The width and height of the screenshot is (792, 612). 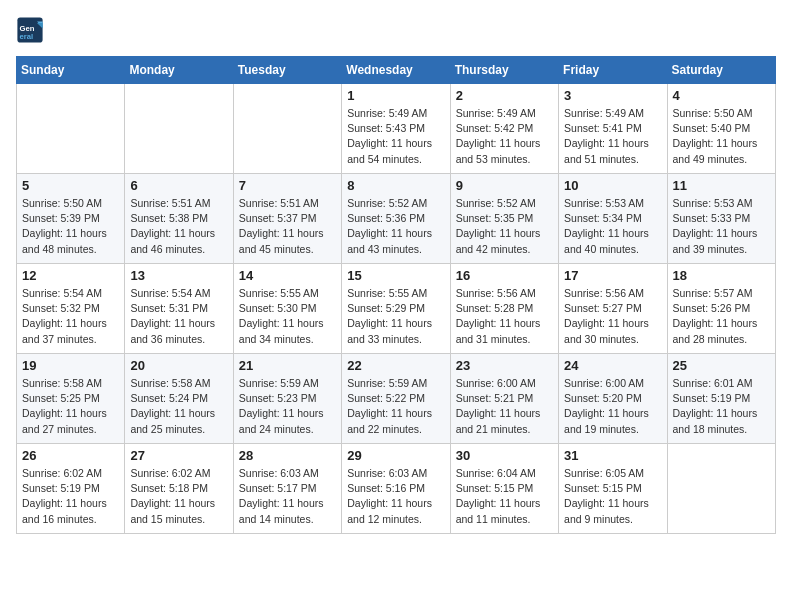 I want to click on day-cell: 25Sunrise: 6:01 AM Sunset: 5:19 PM Dayli…, so click(x=721, y=399).